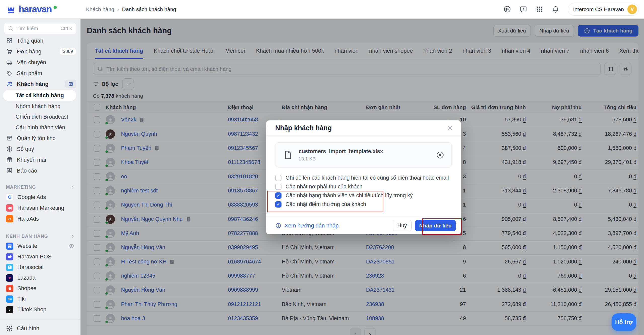  What do you see at coordinates (10, 278) in the screenshot?
I see `lazada-logo-icon: ♥` at bounding box center [10, 278].